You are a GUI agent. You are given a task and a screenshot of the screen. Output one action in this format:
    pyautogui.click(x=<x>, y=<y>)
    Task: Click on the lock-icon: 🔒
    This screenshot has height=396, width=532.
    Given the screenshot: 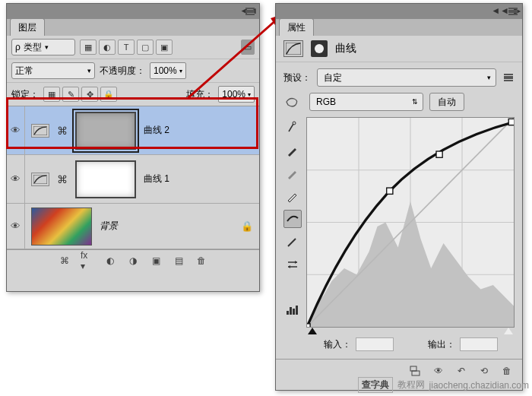 What is the action you would take?
    pyautogui.click(x=247, y=227)
    